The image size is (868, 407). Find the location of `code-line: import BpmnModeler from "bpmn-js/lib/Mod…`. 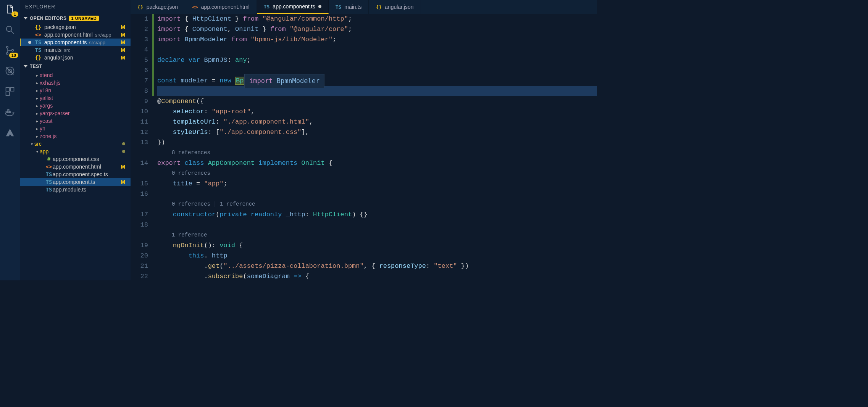

code-line: import BpmnModeler from "bpmn-js/lib/Mod… is located at coordinates (377, 40).